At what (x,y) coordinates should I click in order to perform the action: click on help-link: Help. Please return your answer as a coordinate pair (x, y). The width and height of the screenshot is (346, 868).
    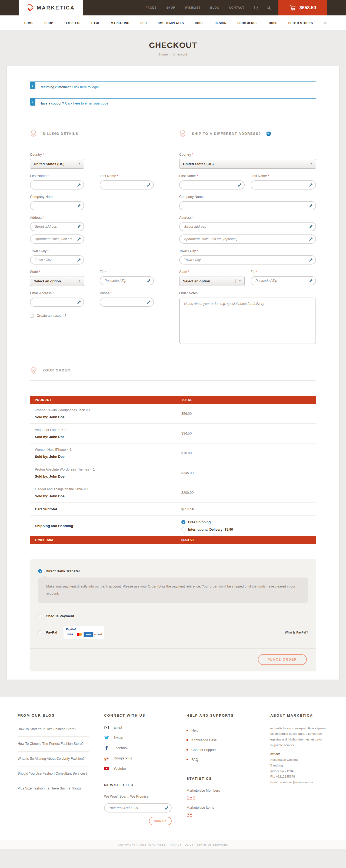
    Looking at the image, I should click on (221, 731).